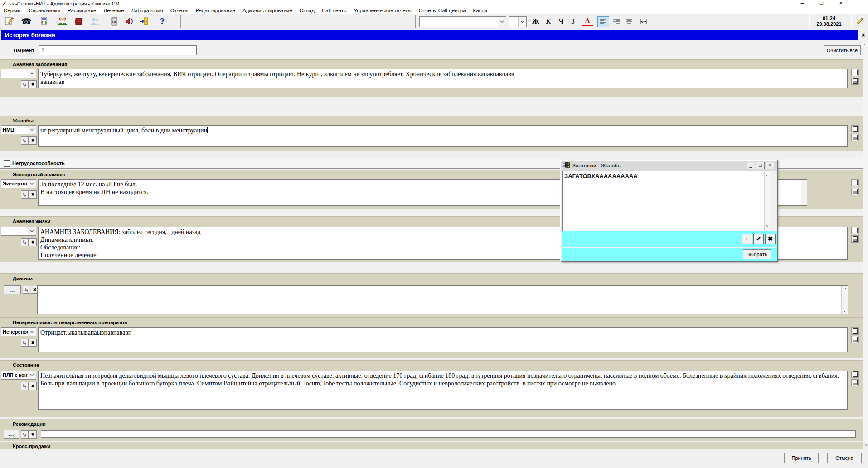 This screenshot has height=468, width=868. What do you see at coordinates (442, 300) in the screenshot?
I see `diagnoz-text` at bounding box center [442, 300].